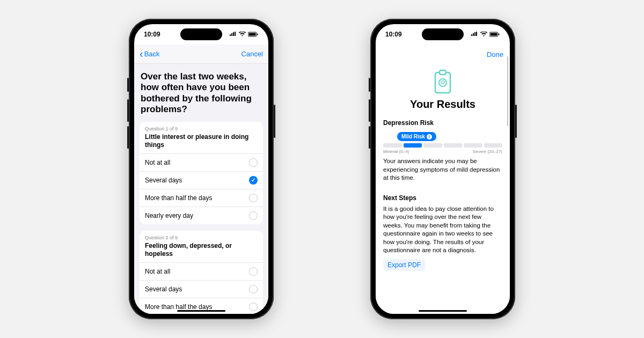 The width and height of the screenshot is (644, 338). I want to click on question-card-1: Question 1 of 9 Little interest or pleas…, so click(201, 173).